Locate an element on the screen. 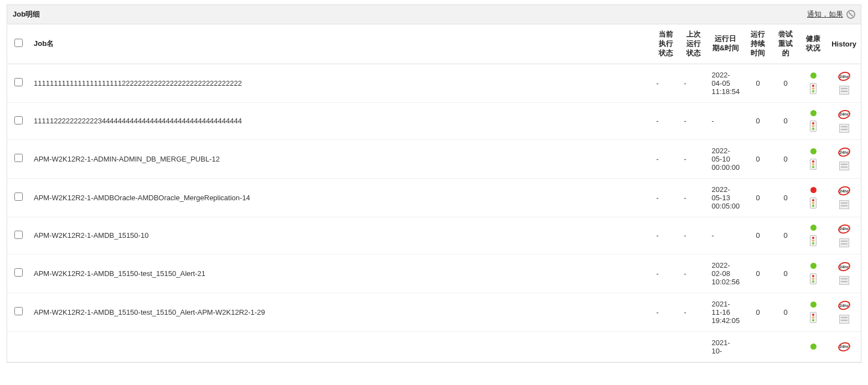 The height and width of the screenshot is (385, 868). col-last-status: 上次运行状态 is located at coordinates (694, 44).